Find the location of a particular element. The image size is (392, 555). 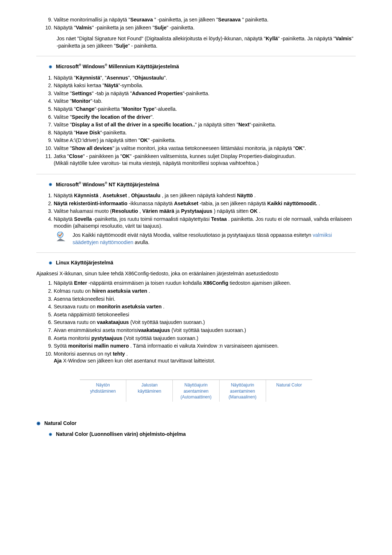

bottom-tab-1: Jalustankäyttäminen is located at coordinates (150, 391).